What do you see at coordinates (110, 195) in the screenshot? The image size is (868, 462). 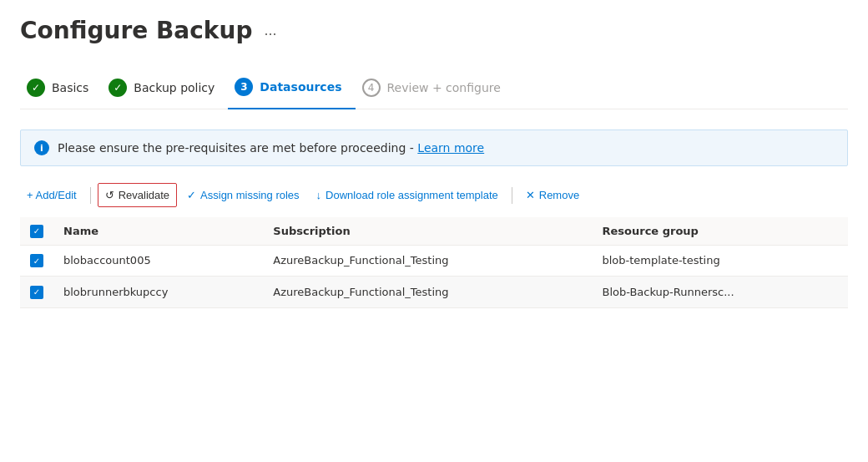 I see `revalidate-icon: ↺` at bounding box center [110, 195].